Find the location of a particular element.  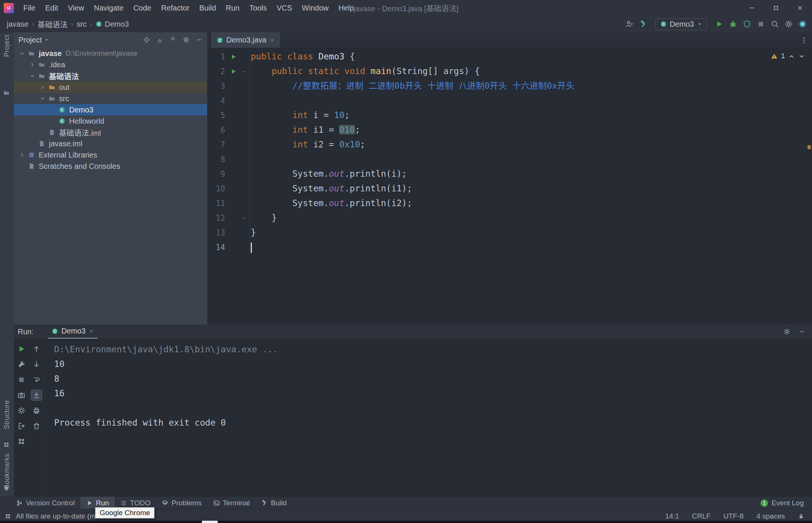

code-line: 11 System.out.println(i2); is located at coordinates (510, 203).